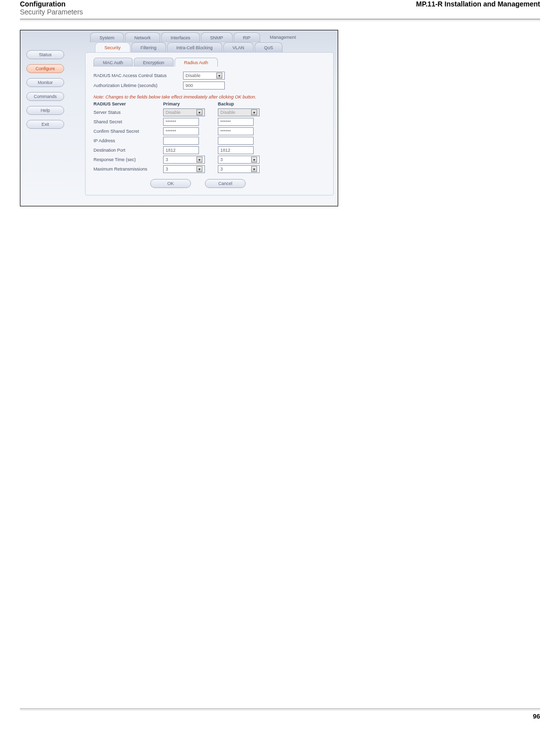  Describe the element at coordinates (45, 69) in the screenshot. I see `nav-configure: Configure` at that location.